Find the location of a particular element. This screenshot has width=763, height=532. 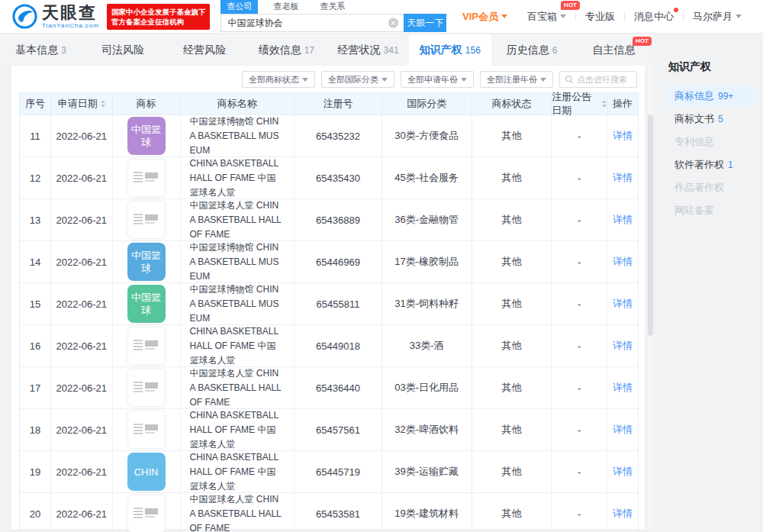

section-tab: 经营风险 is located at coordinates (204, 50).